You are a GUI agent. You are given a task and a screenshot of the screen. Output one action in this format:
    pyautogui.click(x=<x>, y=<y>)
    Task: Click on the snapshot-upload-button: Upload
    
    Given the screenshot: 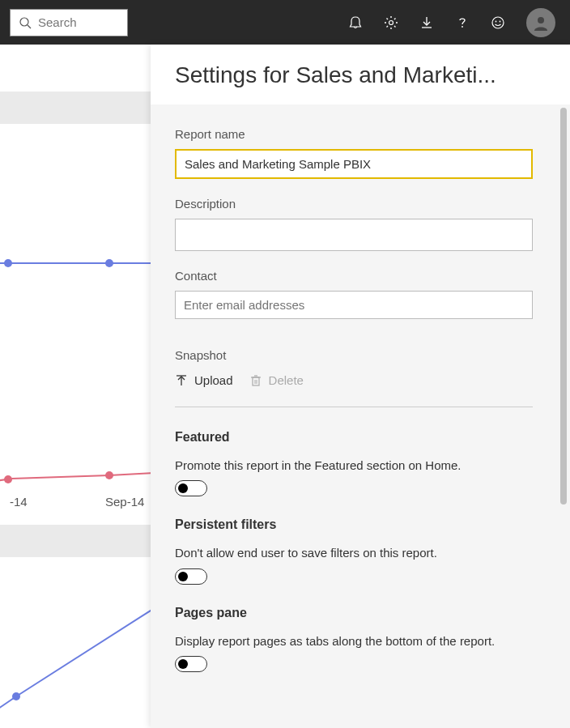 What is the action you would take?
    pyautogui.click(x=204, y=381)
    